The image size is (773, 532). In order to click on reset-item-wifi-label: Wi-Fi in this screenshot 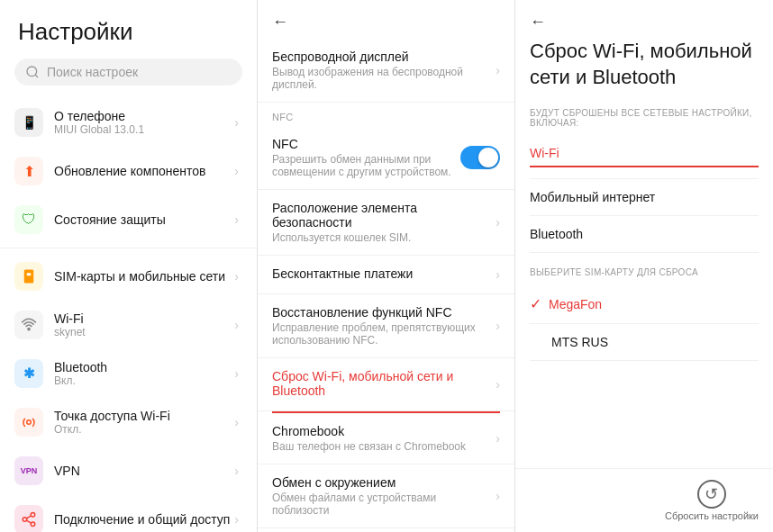, I will do `click(644, 157)`.